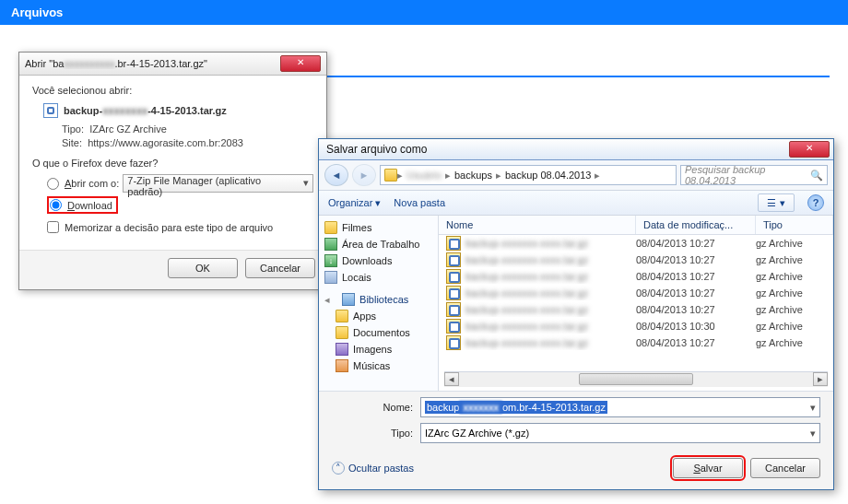 The width and height of the screenshot is (848, 504). Describe the element at coordinates (548, 175) in the screenshot. I see `breadcrumb-seg: backup 08.04.2013` at that location.